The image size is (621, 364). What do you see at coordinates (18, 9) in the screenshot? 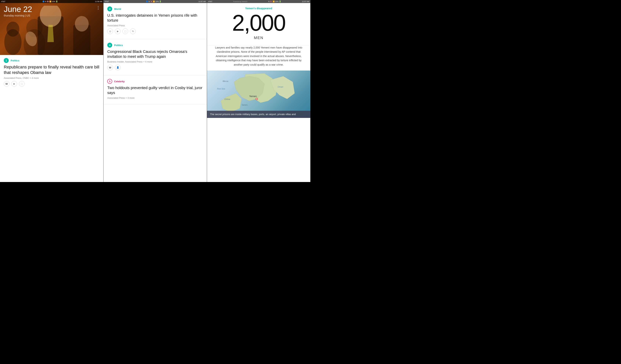
I see `hero-date: June 22` at bounding box center [18, 9].